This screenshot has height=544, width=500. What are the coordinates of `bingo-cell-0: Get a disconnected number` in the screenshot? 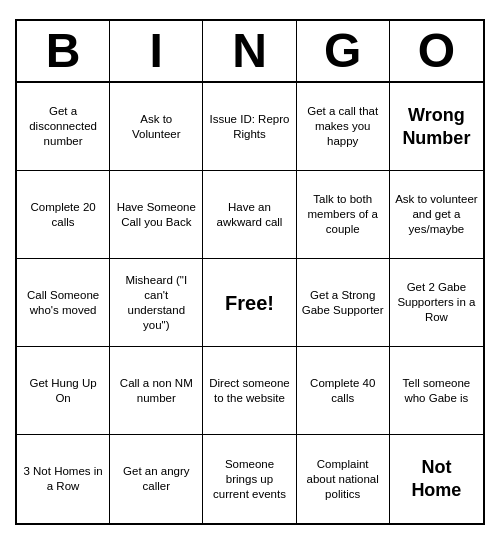 It's located at (64, 127).